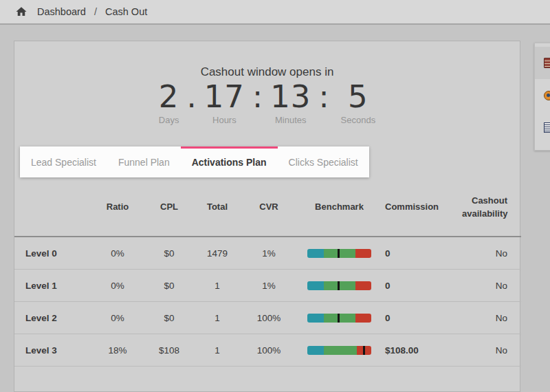  I want to click on col-header-ratio: Ratio, so click(118, 208).